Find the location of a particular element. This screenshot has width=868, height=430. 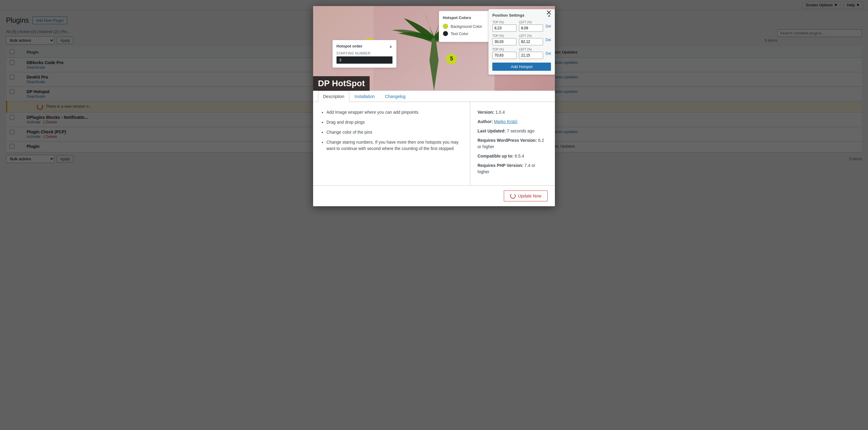

modal-meta: Version: 1.0.4 Author: Marko Krstić Last… is located at coordinates (513, 136).